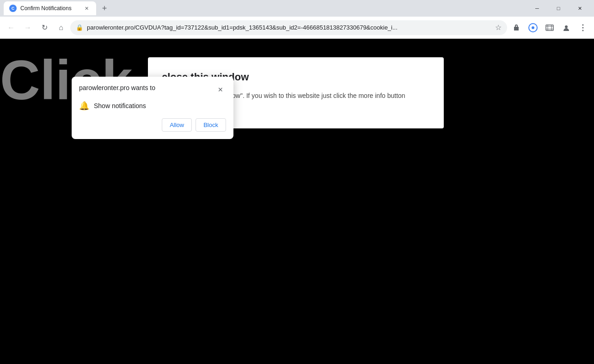 The image size is (594, 364). What do you see at coordinates (80, 28) in the screenshot?
I see `lock-icon: 🔒` at bounding box center [80, 28].